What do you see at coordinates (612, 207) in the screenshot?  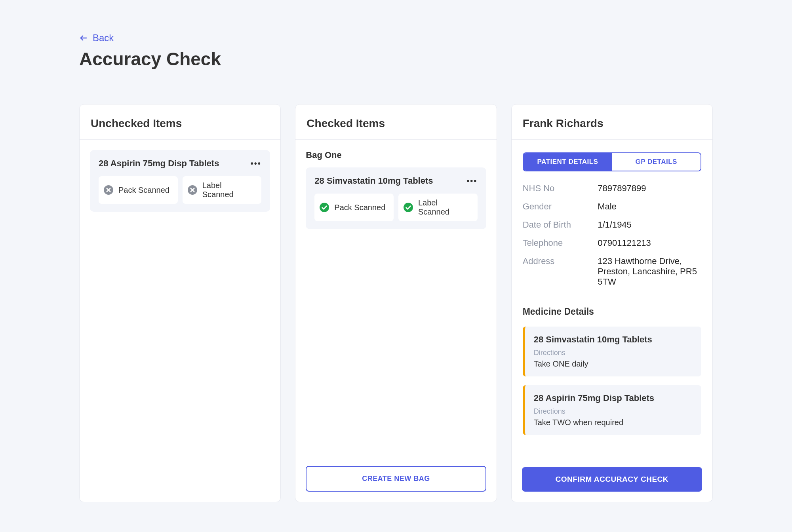 I see `detail-row-gender: Gender Male` at bounding box center [612, 207].